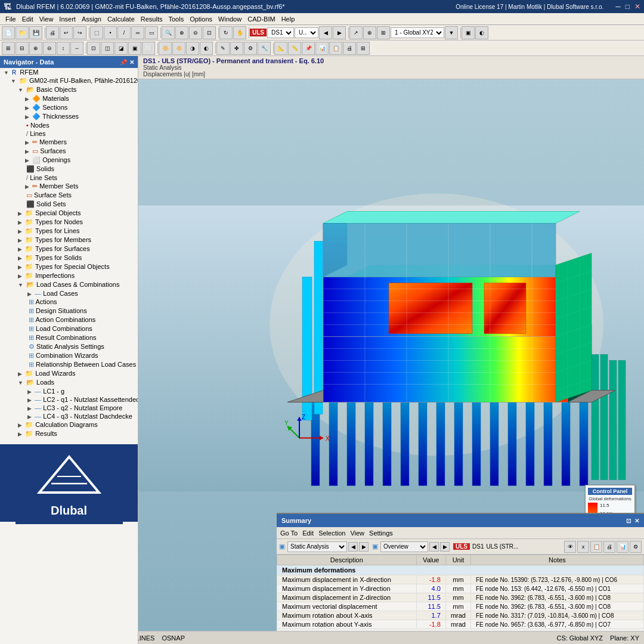  I want to click on sum-tb-btn5: 📊, so click(623, 547).